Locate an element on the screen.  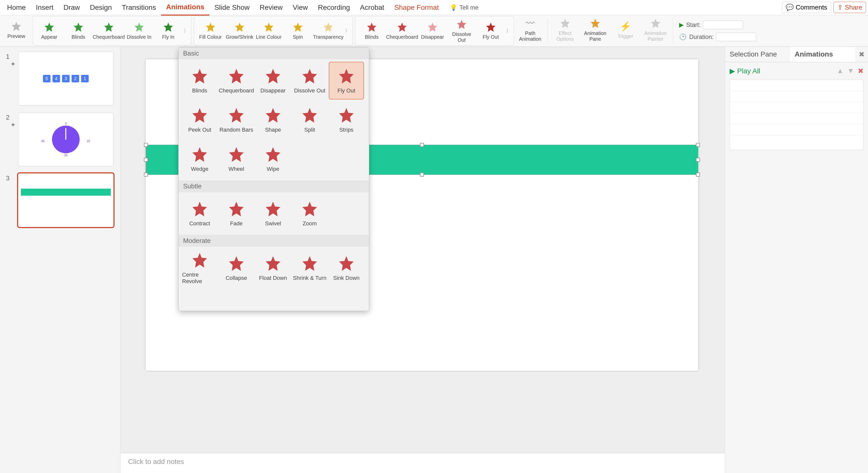
dropdown-item-label: Chequerboard is located at coordinates (237, 91).